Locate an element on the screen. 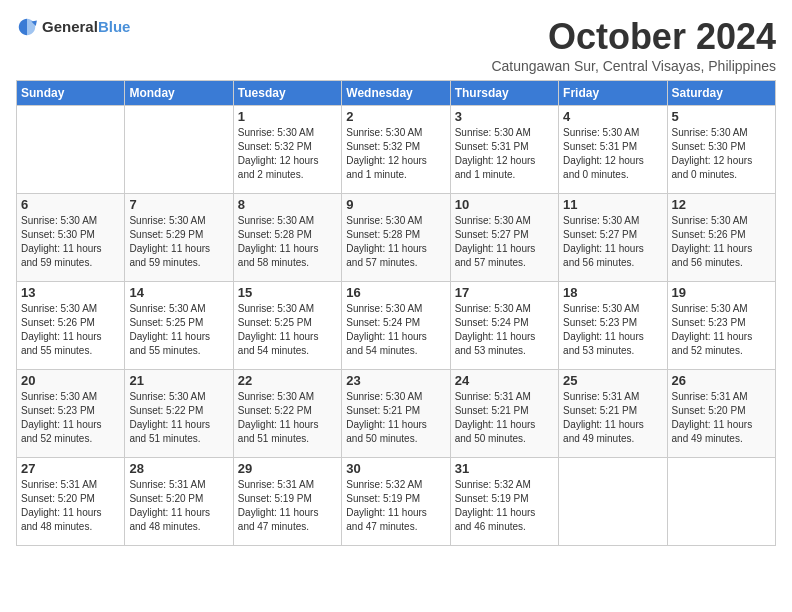 Image resolution: width=792 pixels, height=612 pixels. day-header-wednesday: Wednesday is located at coordinates (396, 94).